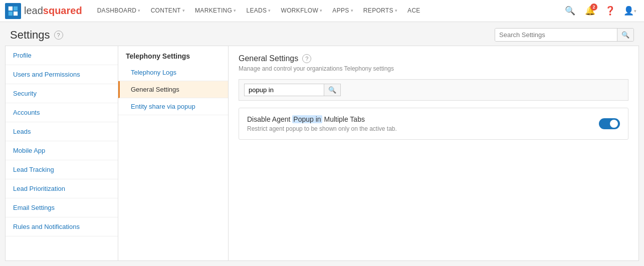  Describe the element at coordinates (630, 11) in the screenshot. I see `user-profile-button: 👤 ▾` at that location.